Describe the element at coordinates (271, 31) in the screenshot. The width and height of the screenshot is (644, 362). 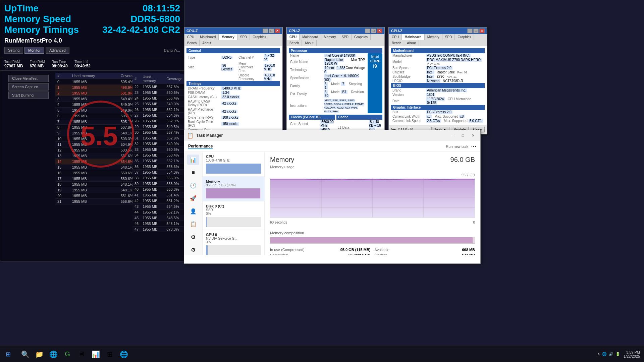
I see `cpuz-maximize-btn-1: □` at that location.